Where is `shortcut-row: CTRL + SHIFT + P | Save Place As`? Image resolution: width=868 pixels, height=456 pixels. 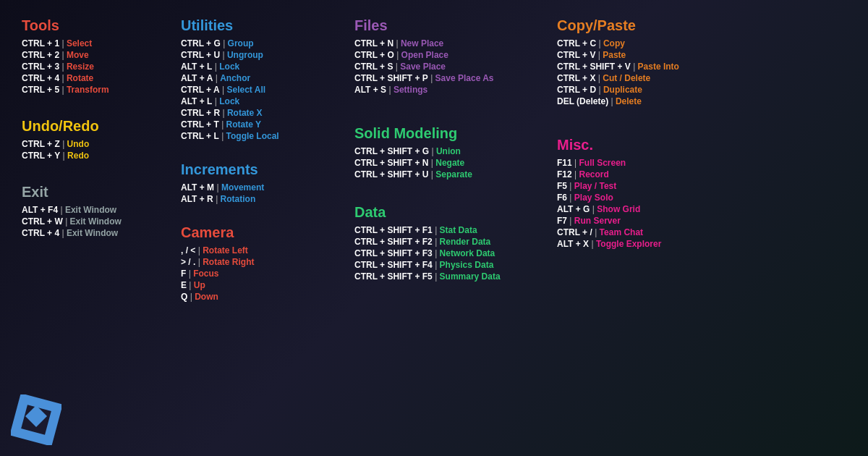 shortcut-row: CTRL + SHIFT + P | Save Place As is located at coordinates (448, 78).